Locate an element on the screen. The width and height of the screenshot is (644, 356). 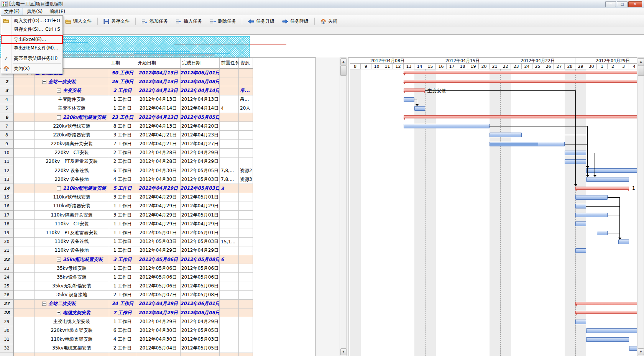
start-cell: 2012年05月06日 is located at coordinates (158, 260).